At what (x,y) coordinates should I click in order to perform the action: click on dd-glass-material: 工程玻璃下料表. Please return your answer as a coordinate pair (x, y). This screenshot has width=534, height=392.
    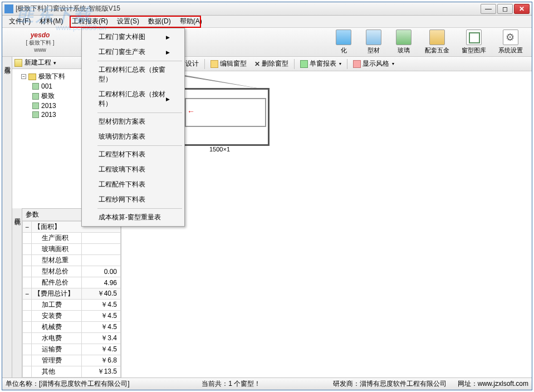
    Looking at the image, I should click on (133, 169).